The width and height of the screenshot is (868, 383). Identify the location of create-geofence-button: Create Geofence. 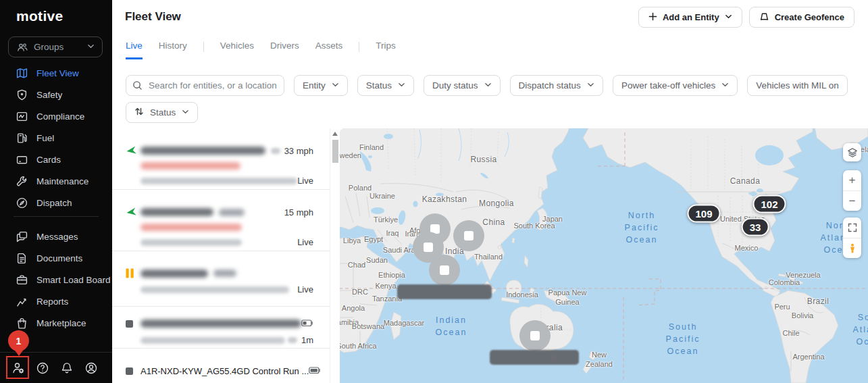
(802, 18).